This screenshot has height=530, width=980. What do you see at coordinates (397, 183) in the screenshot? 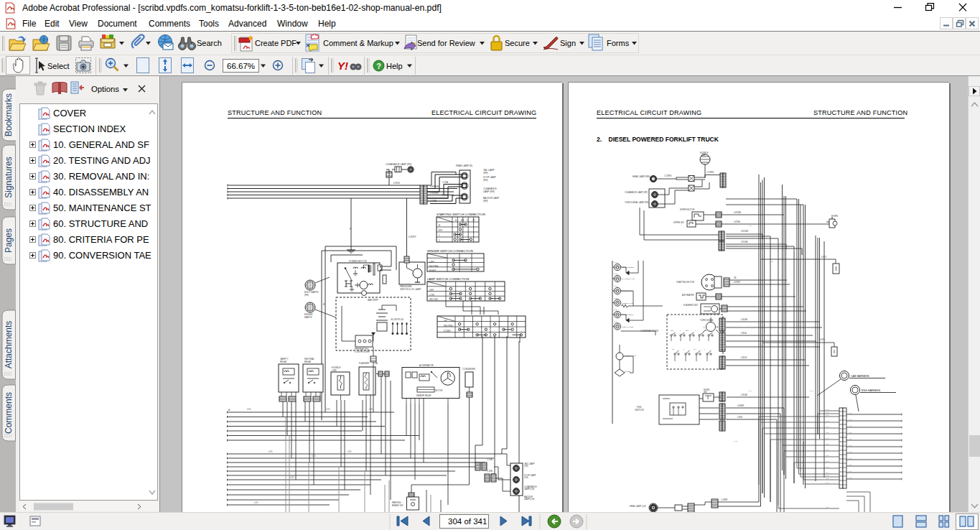
I see `svg-text: 0.85G` at bounding box center [397, 183].